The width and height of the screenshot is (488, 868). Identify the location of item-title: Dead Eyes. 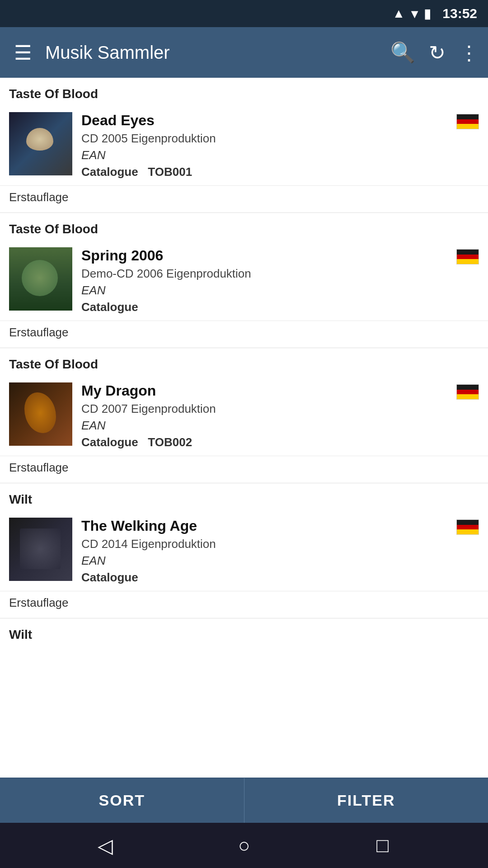
(266, 120).